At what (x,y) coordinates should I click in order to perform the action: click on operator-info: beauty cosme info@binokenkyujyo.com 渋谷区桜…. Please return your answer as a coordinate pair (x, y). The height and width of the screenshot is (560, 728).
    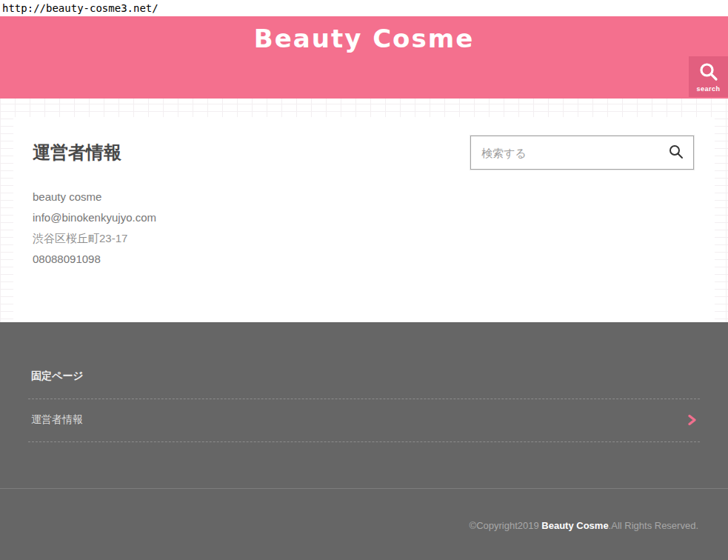
    Looking at the image, I should click on (364, 228).